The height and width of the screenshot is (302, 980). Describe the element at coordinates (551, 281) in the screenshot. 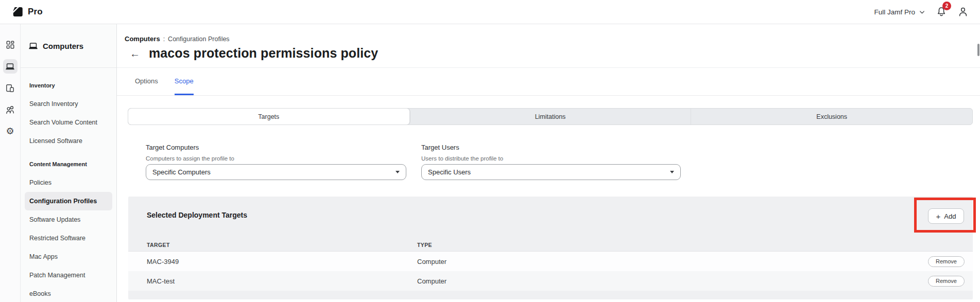

I see `table-row: MAC-test Computer Remove` at that location.